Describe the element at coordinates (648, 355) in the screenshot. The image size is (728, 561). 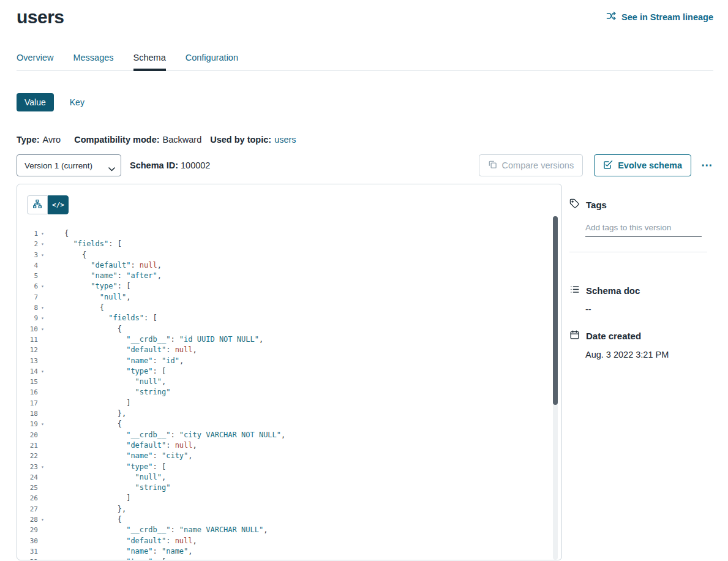
I see `date-created-value: Aug. 3 2022 3:21 PM` at that location.